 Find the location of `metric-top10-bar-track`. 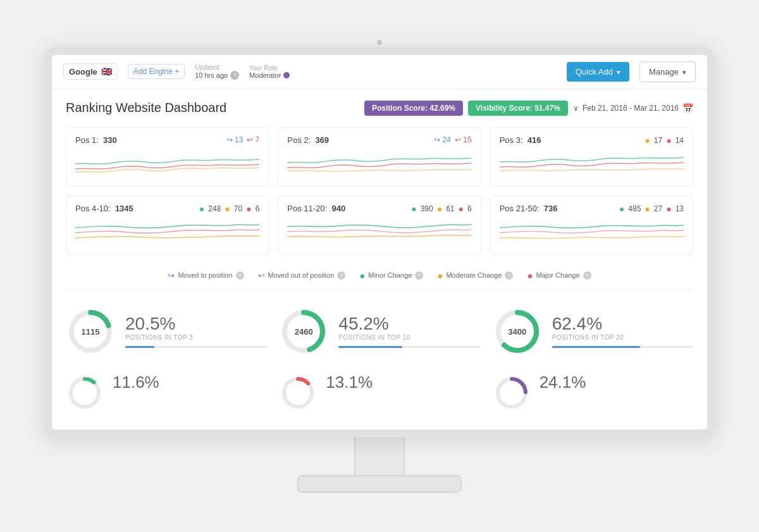

metric-top10-bar-track is located at coordinates (409, 347).